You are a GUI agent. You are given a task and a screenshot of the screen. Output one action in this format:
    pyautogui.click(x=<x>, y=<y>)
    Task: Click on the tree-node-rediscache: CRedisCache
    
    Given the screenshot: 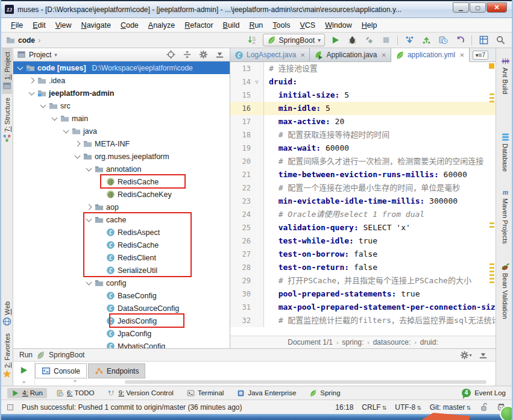 What is the action you would take?
    pyautogui.click(x=122, y=245)
    